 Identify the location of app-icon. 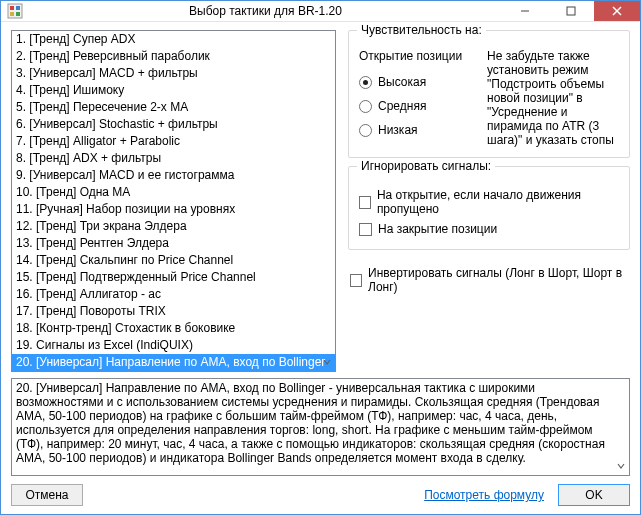
(15, 11).